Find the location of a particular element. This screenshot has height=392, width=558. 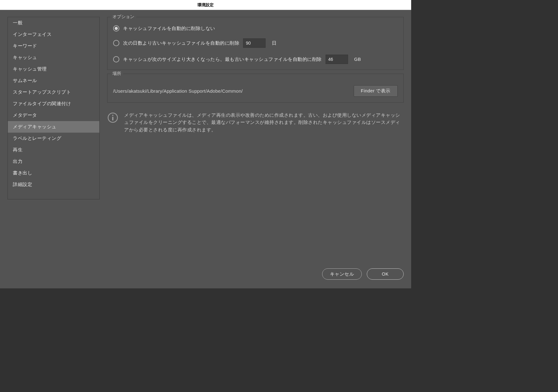

sidebar-item-label: メタデータ is located at coordinates (25, 115).